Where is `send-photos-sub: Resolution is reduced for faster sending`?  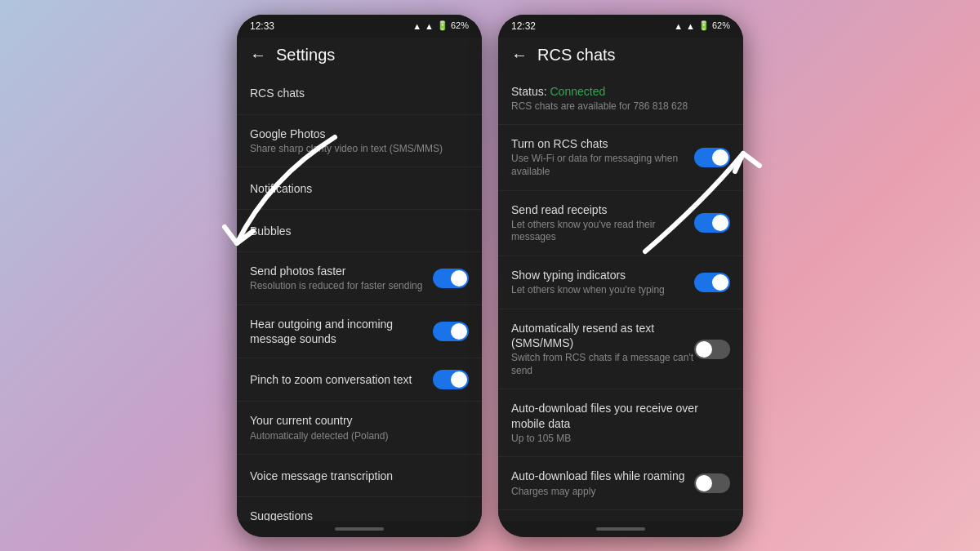 send-photos-sub: Resolution is reduced for faster sending is located at coordinates (341, 287).